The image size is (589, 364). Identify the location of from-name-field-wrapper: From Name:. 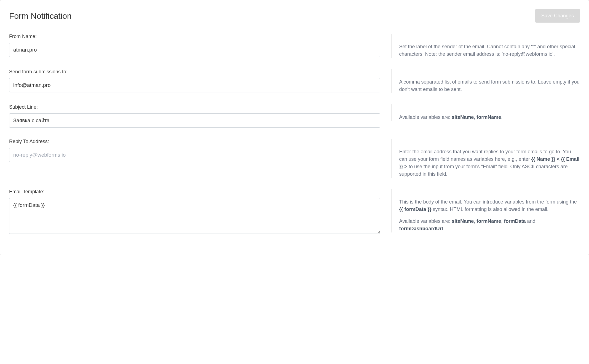
(195, 45).